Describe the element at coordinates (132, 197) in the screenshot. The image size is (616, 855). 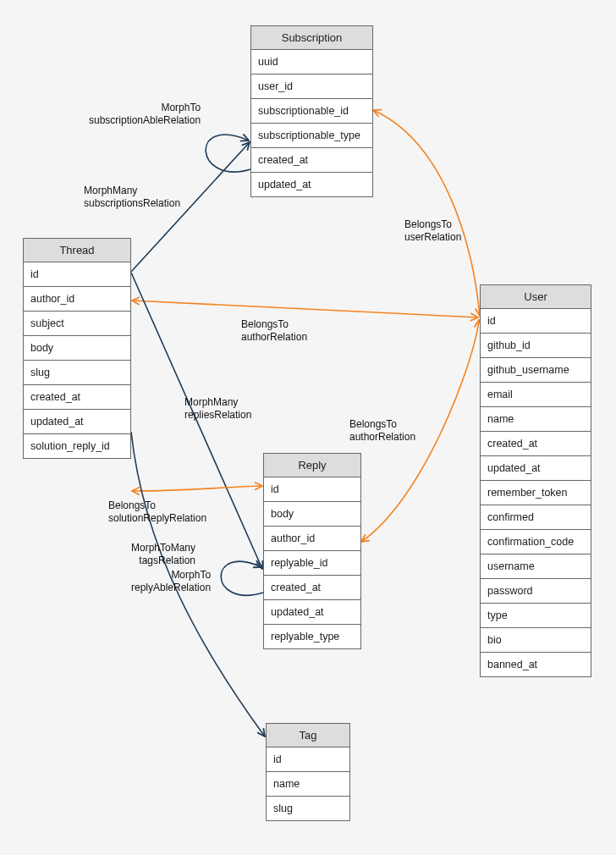
I see `label-morphmany-subscriptions: MorphMany subscriptionsRelation` at that location.